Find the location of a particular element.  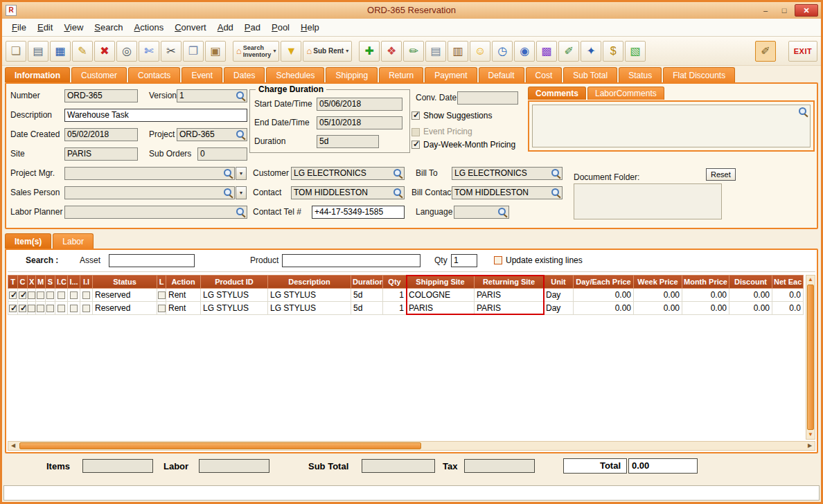

tab-schedules: Schedules is located at coordinates (295, 75).